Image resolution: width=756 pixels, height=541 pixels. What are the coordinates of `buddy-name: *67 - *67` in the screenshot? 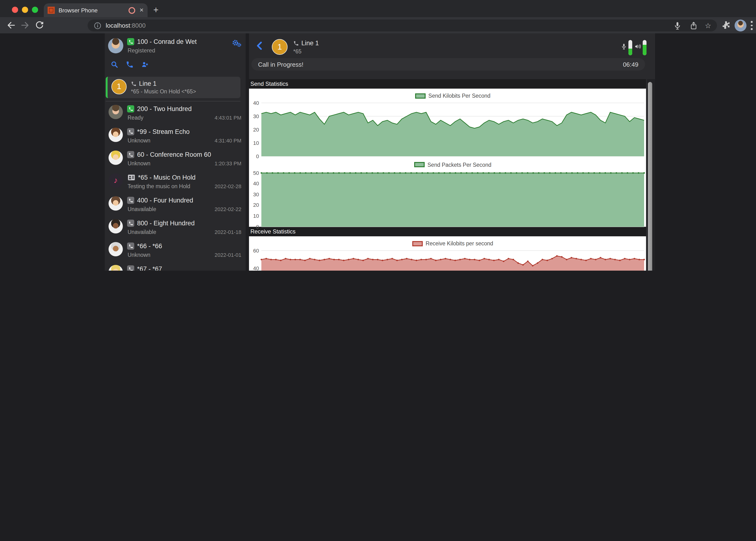 It's located at (150, 268).